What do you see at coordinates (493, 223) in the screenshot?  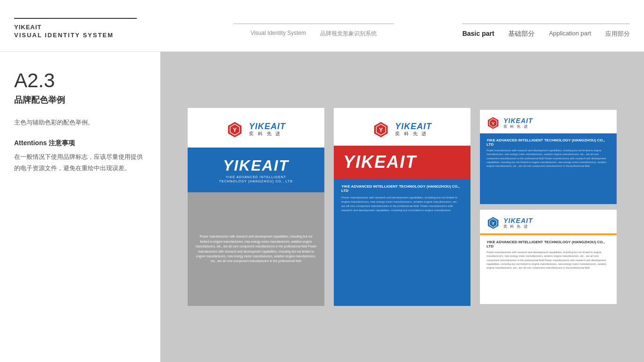 I see `card3b-logo-hex-icon: Y` at bounding box center [493, 223].